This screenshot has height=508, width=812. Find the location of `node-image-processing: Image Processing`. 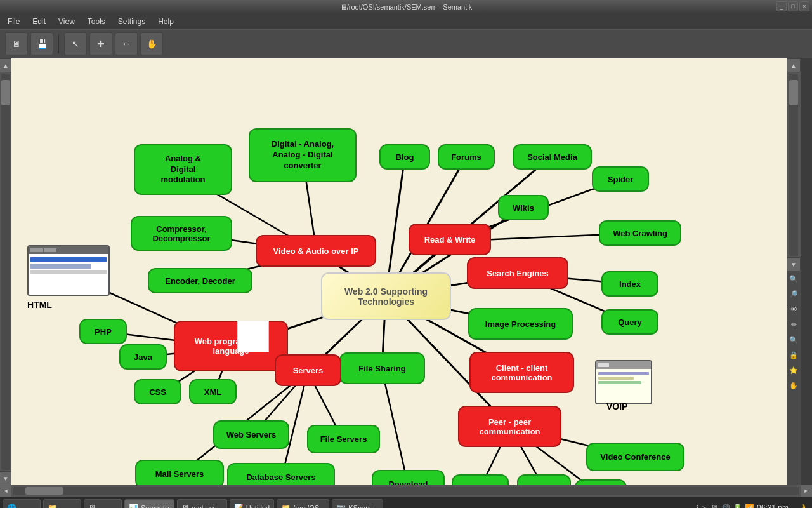

node-image-processing: Image Processing is located at coordinates (520, 324).